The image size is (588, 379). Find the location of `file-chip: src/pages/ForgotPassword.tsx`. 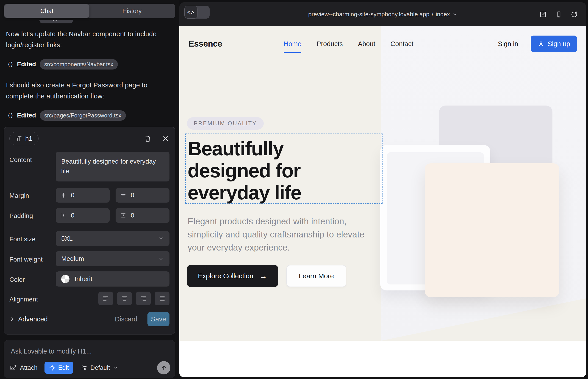

file-chip: src/pages/ForgotPassword.tsx is located at coordinates (83, 115).